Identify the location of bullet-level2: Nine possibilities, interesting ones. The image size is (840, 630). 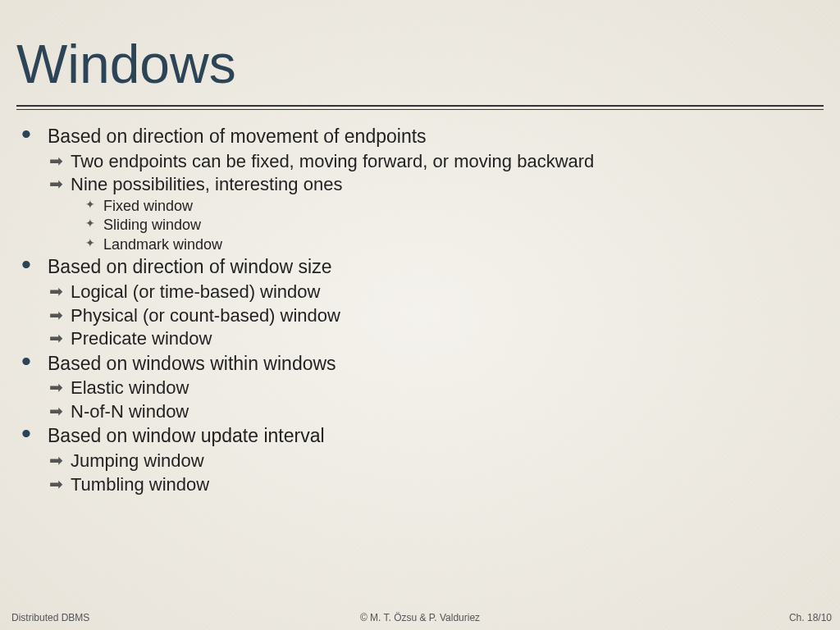
(422, 185).